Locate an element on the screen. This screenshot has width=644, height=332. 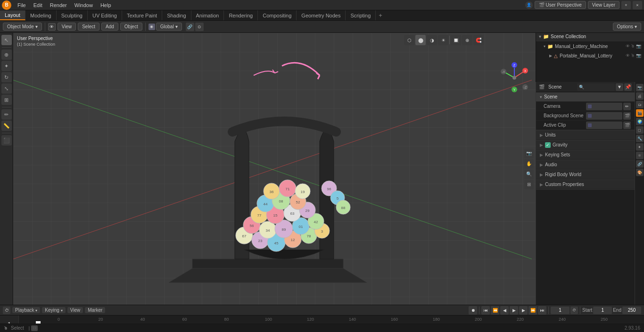
object-mode-selector: Object Mode ▾ is located at coordinates (23, 26).